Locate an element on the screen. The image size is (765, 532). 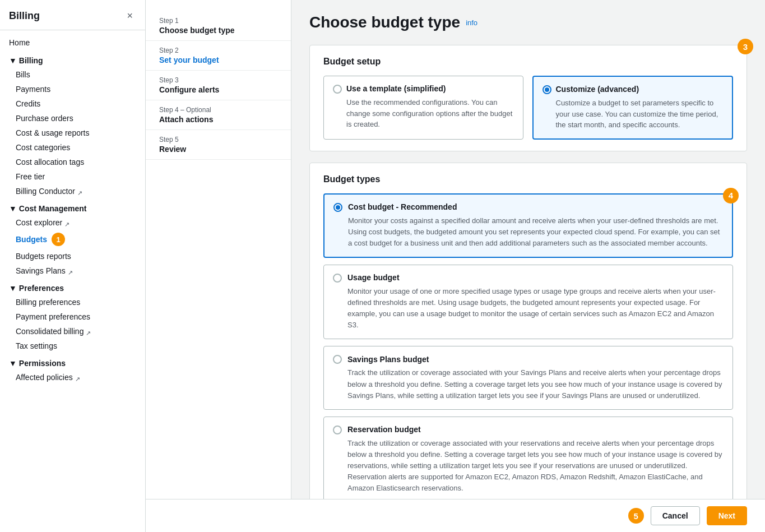
customize-title: Customize (advanced) is located at coordinates (597, 89).